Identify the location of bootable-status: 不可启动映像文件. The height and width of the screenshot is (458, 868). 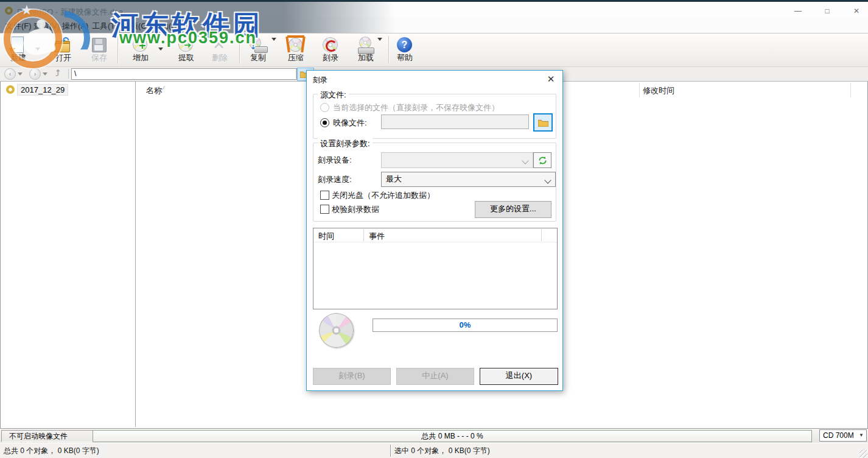
(51, 436).